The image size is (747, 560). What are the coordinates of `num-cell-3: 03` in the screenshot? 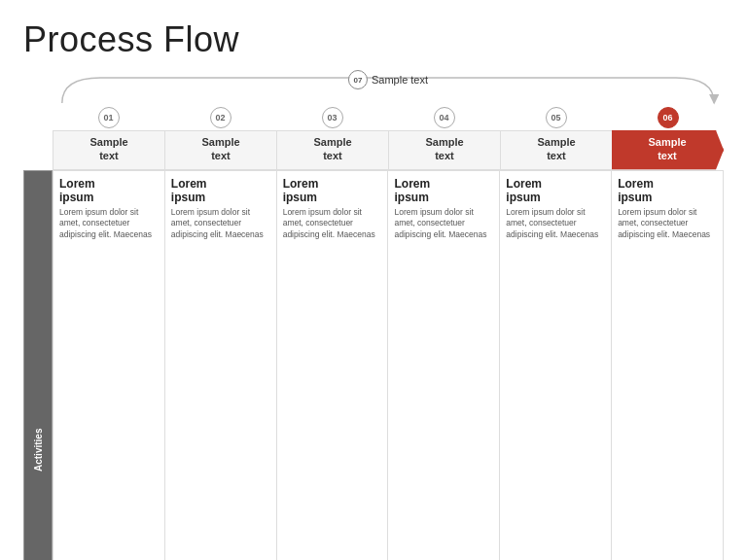 It's located at (333, 119).